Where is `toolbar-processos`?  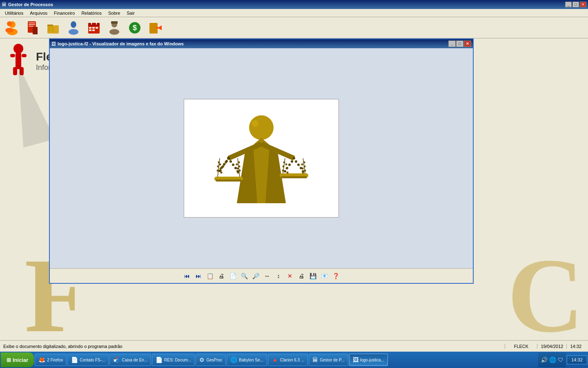
toolbar-processos is located at coordinates (33, 28).